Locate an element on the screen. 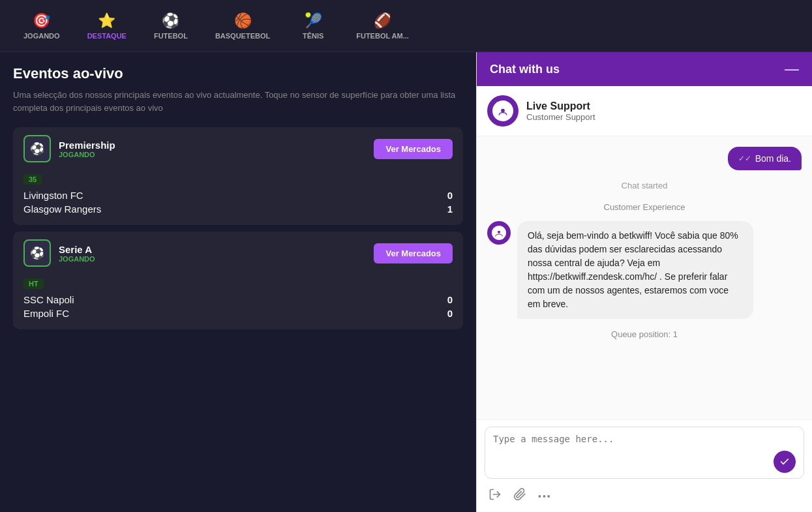 This screenshot has height=512, width=812. msg-received-3: Olá, seja bem-vindo a betkwiff! Você sab… is located at coordinates (644, 270).